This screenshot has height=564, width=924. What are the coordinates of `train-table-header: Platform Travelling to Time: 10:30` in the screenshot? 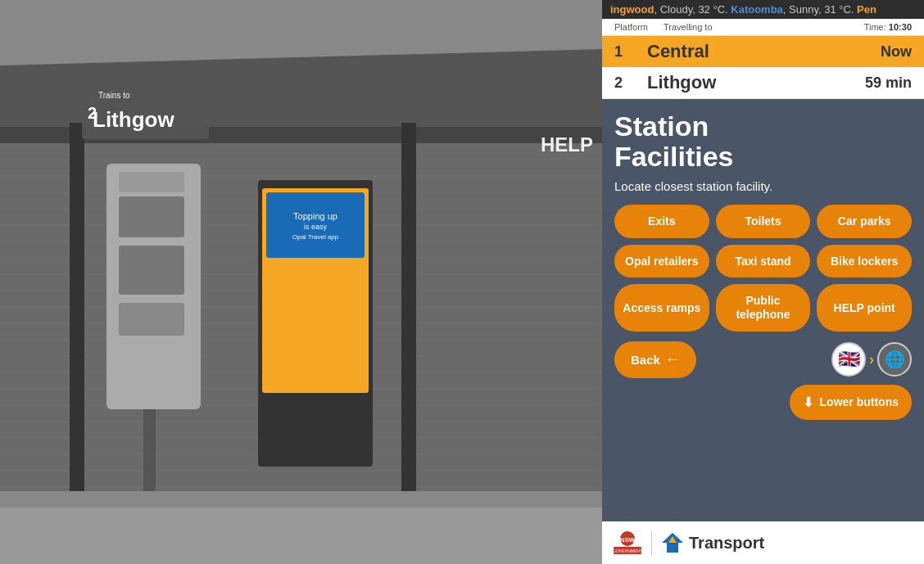 It's located at (763, 28).